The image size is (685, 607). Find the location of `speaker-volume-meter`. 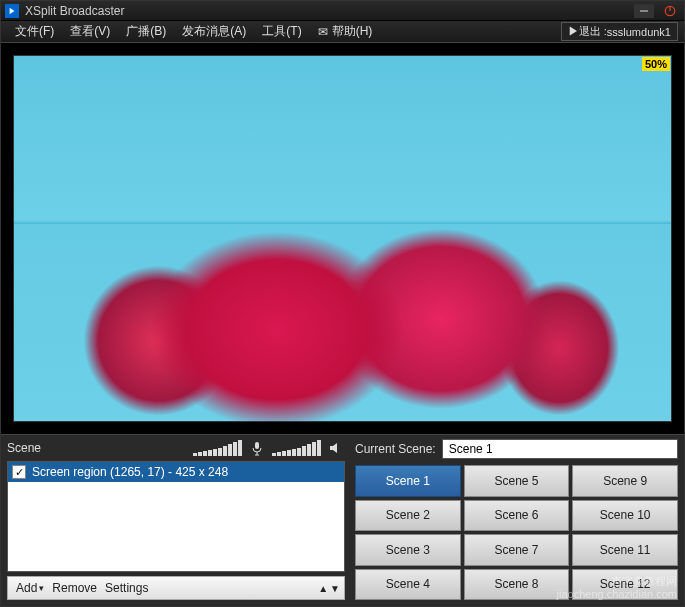

speaker-volume-meter is located at coordinates (296, 448).